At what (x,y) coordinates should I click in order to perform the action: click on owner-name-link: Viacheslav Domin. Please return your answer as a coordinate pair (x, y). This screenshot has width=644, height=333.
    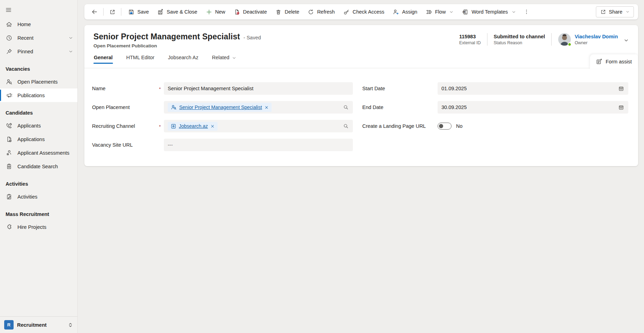
    Looking at the image, I should click on (596, 37).